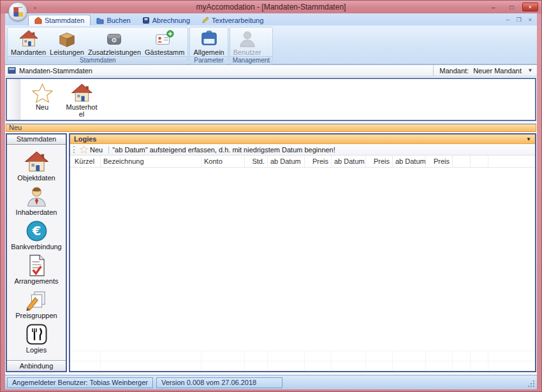 The image size is (542, 392). What do you see at coordinates (96, 150) in the screenshot?
I see `logies-neu-label: Neu` at bounding box center [96, 150].